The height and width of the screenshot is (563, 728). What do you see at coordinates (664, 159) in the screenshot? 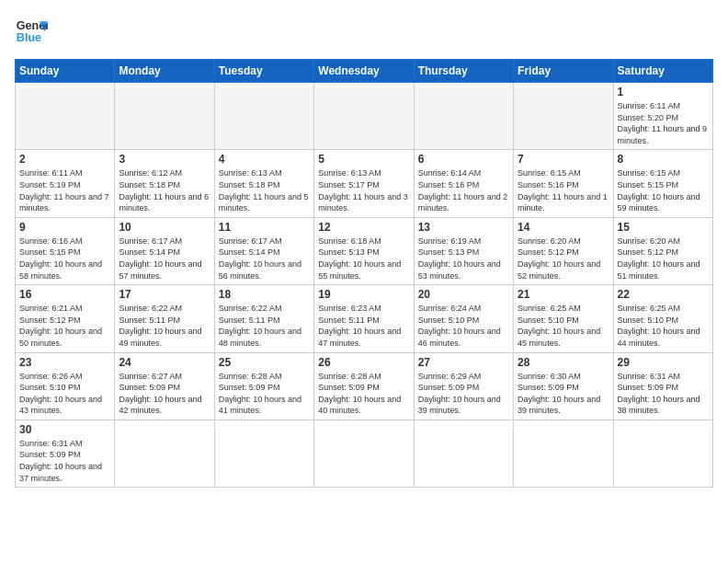
I see `day-number: 8` at bounding box center [664, 159].